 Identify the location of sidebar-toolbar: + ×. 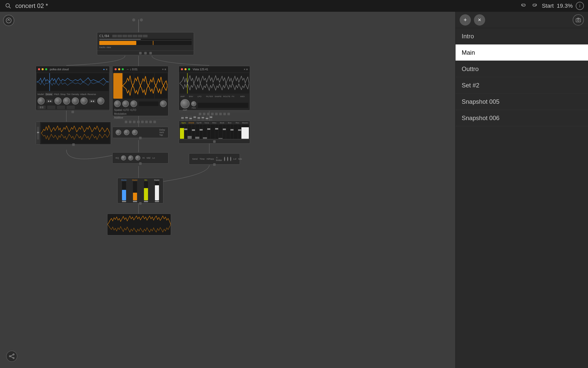
(522, 20).